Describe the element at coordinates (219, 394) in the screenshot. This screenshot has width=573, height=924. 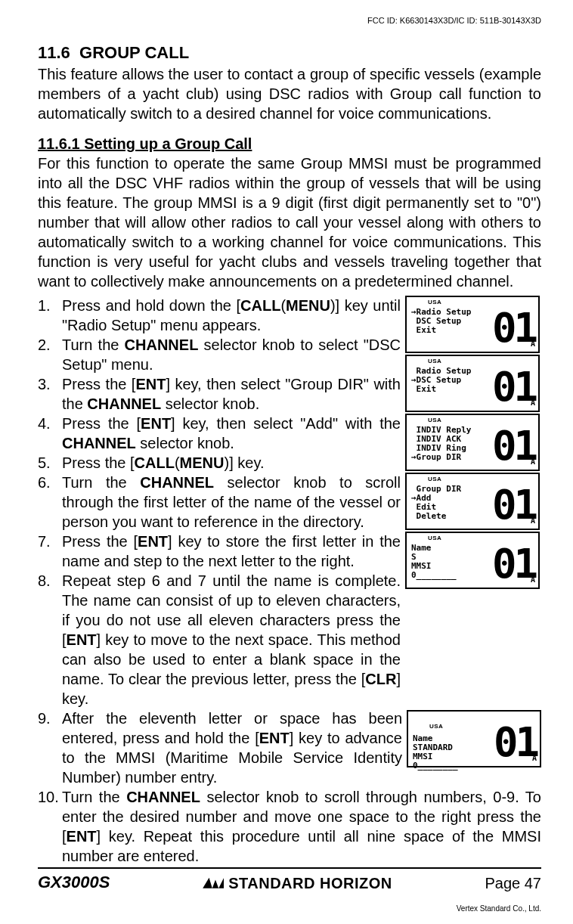
I see `step-3: 3. Press the [ENT] key, then select "Gro…` at that location.